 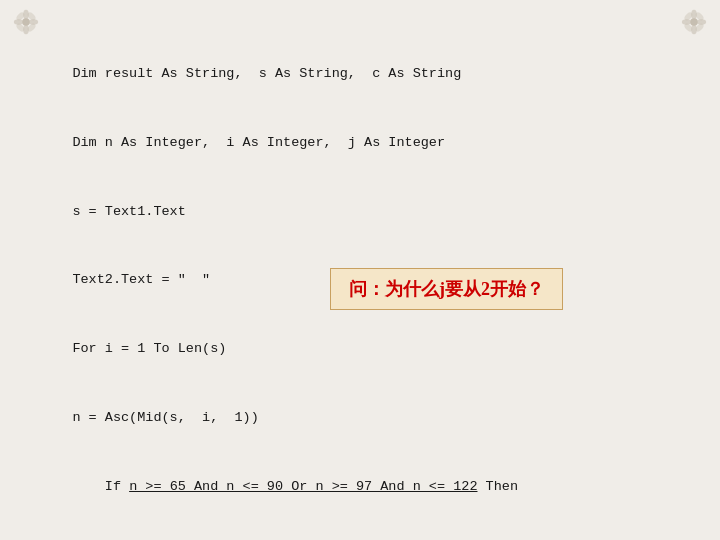 What do you see at coordinates (258, 142) in the screenshot?
I see `code-line2: Dim n As Integer, i As Integer, j As Int…` at bounding box center [258, 142].